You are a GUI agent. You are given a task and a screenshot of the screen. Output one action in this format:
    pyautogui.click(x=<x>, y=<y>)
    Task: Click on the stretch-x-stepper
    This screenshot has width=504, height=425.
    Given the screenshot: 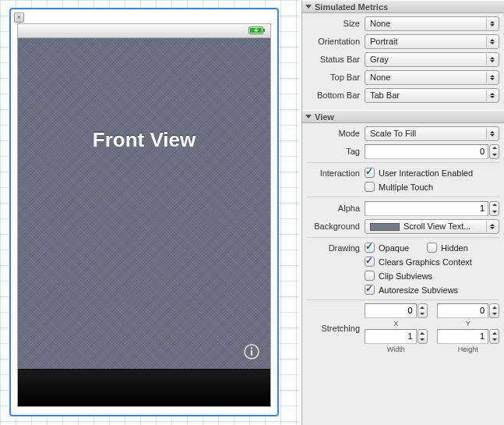 What is the action you would take?
    pyautogui.click(x=422, y=310)
    